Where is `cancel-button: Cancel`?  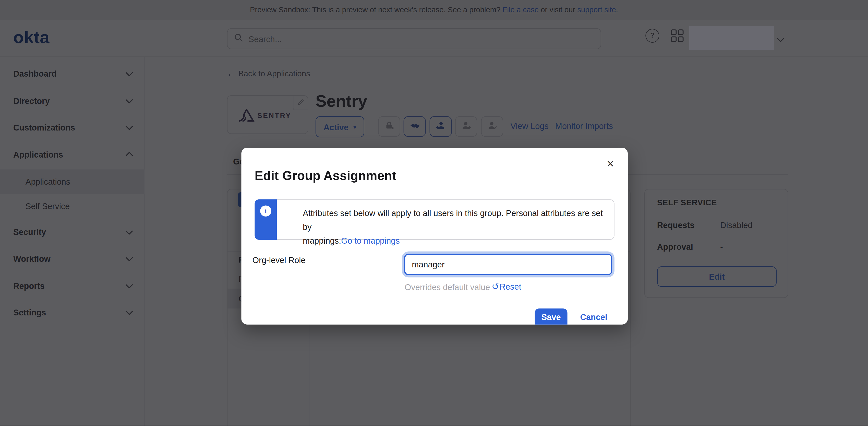 cancel-button: Cancel is located at coordinates (594, 317).